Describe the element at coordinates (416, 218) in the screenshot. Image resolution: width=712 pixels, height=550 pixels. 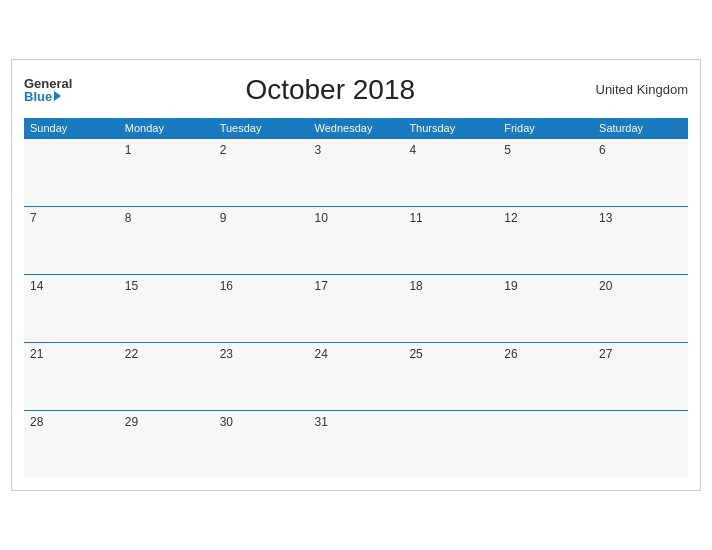
I see `day-number: 11` at that location.